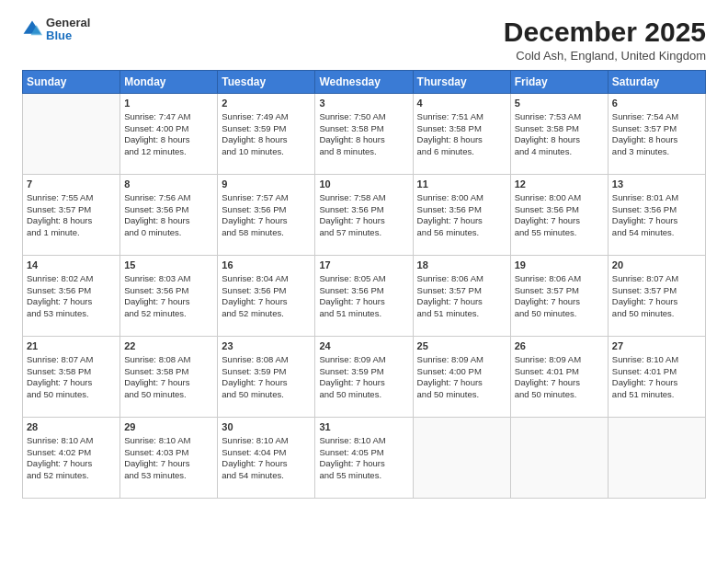  What do you see at coordinates (605, 40) in the screenshot?
I see `title-block: December 2025 Cold Ash, England, United …` at bounding box center [605, 40].